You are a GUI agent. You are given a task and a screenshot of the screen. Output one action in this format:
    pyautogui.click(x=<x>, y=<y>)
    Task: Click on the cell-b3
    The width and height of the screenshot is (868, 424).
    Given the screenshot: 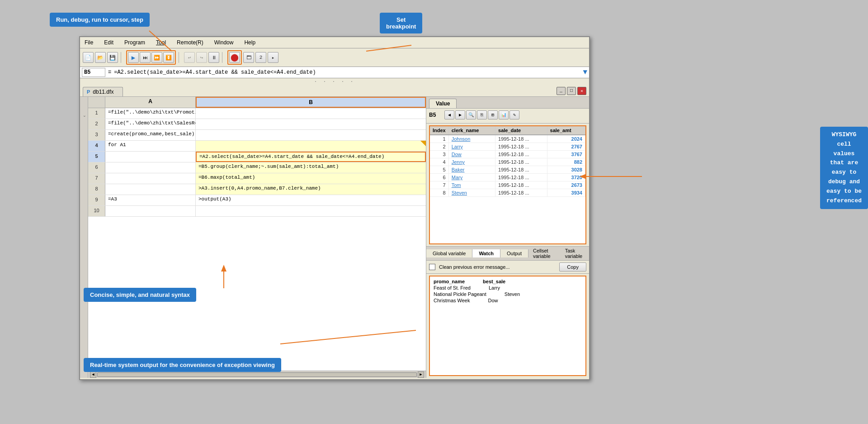 What is the action you would take?
    pyautogui.click(x=311, y=135)
    